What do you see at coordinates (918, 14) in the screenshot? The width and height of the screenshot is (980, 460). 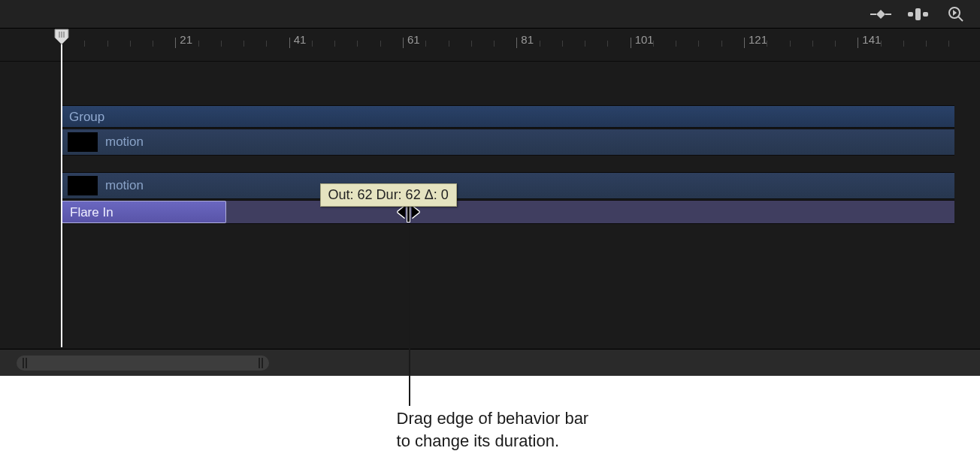 I see `audio-timeline-icon` at bounding box center [918, 14].